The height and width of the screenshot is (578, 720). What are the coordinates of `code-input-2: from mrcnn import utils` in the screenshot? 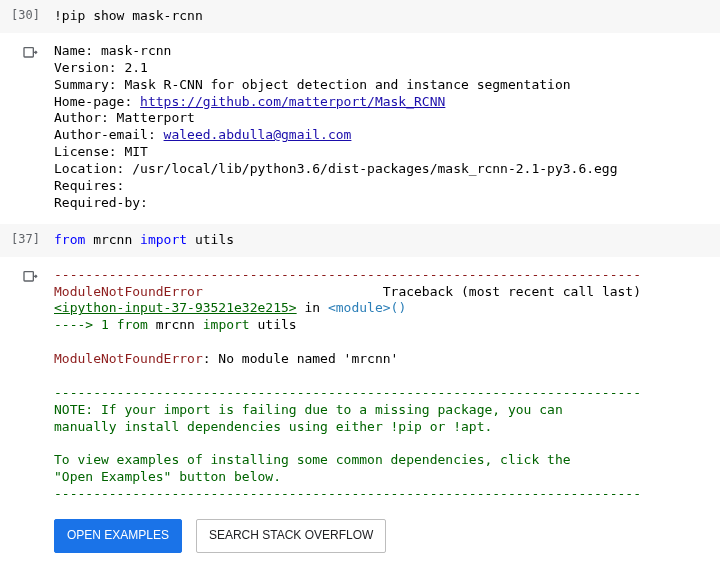 It's located at (139, 240).